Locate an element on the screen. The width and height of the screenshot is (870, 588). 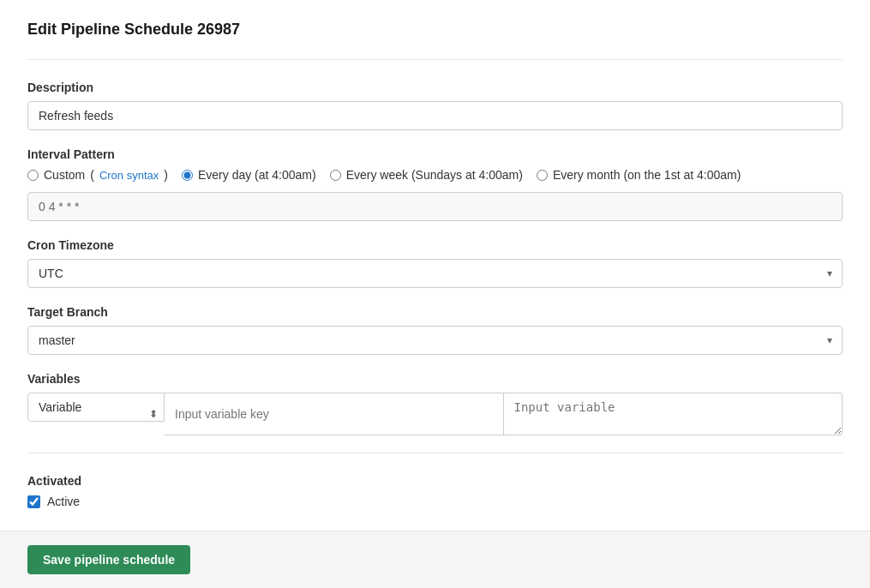
radio-custom-input is located at coordinates (33, 175).